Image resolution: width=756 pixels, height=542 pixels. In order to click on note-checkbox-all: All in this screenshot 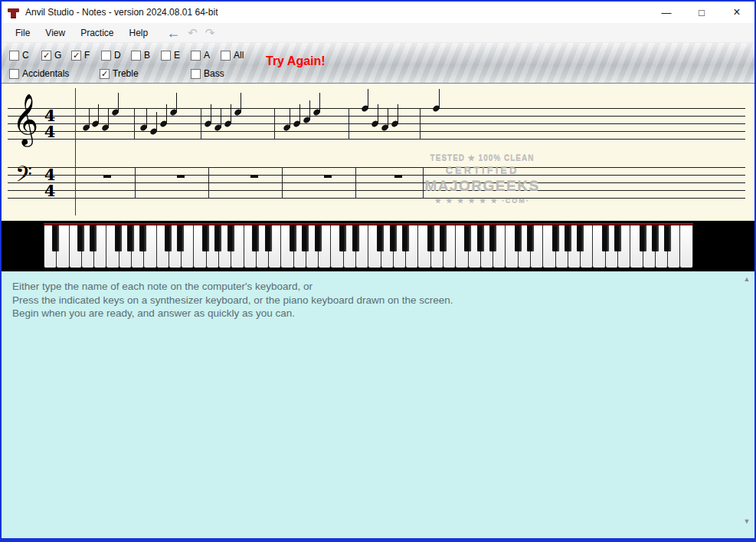, I will do `click(232, 55)`.